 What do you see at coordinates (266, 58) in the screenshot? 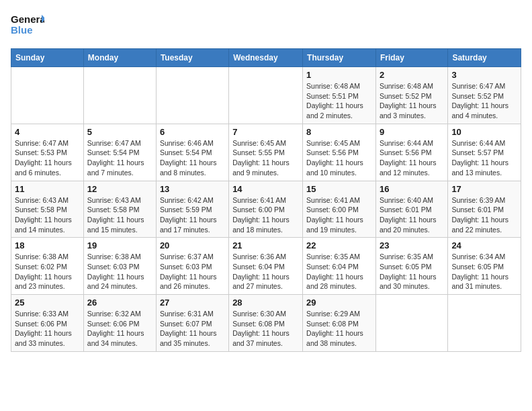
I see `weekday-header-wednesday: Wednesday` at bounding box center [266, 58].